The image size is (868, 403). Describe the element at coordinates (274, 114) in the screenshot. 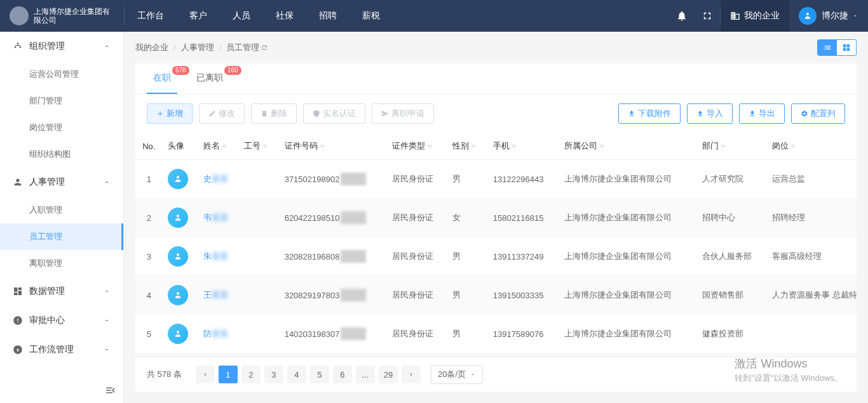

I see `delete-button: 删除` at that location.